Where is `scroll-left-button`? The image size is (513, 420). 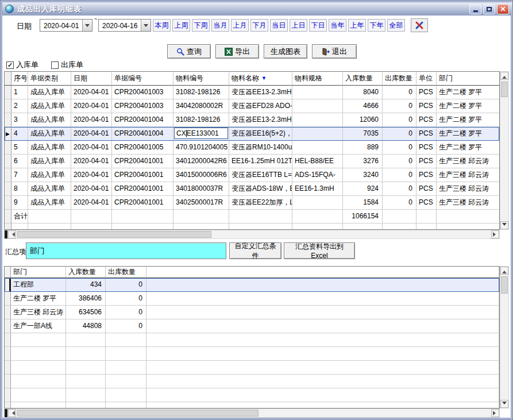 scroll-left-button is located at coordinates (12, 413).